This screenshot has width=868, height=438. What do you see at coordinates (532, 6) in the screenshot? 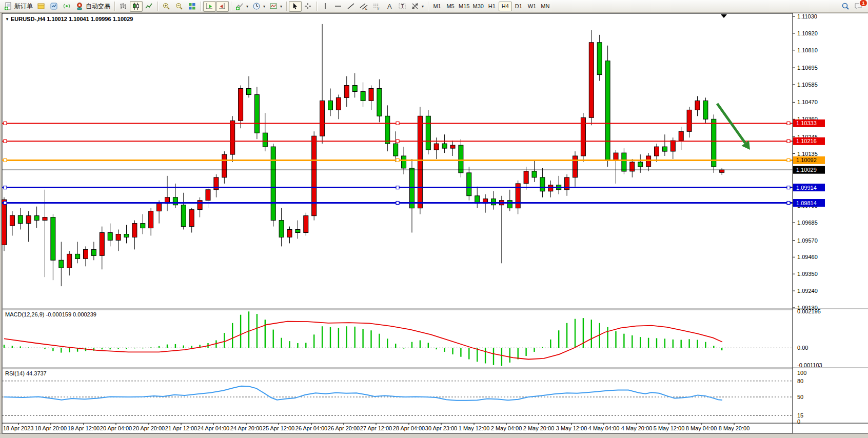
I see `timeframe-w1-button: W1` at bounding box center [532, 6].